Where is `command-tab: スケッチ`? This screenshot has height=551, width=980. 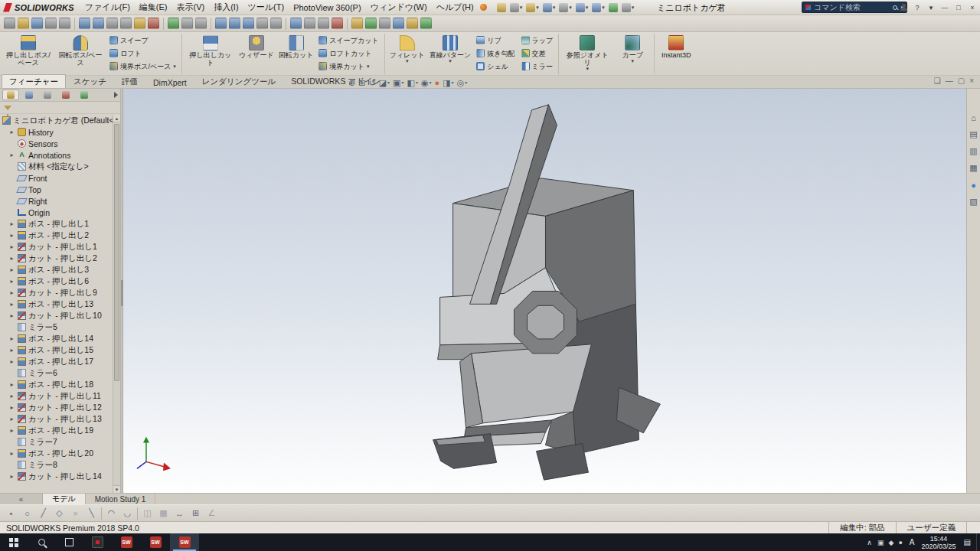 command-tab: スケッチ is located at coordinates (90, 81).